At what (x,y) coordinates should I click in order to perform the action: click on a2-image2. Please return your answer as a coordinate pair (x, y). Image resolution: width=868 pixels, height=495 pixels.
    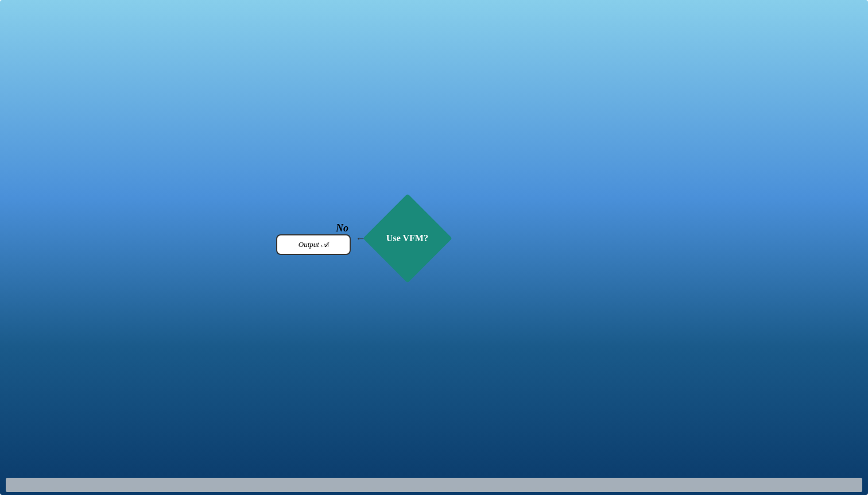
    Looking at the image, I should click on (208, 202).